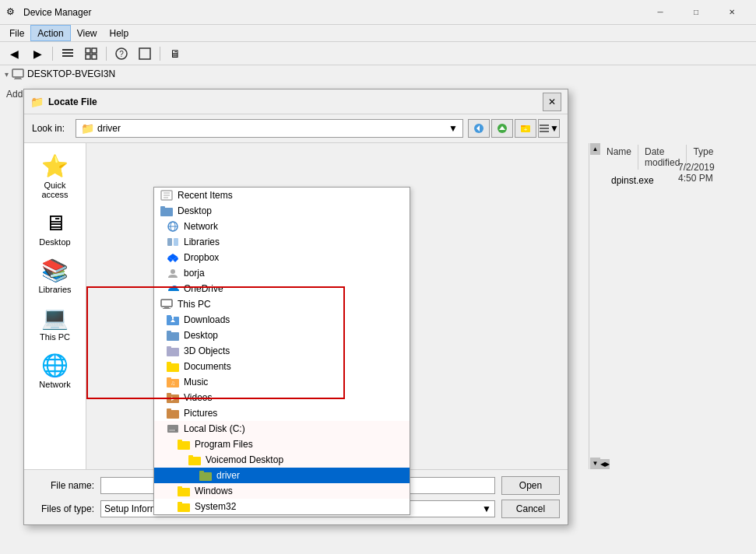 This screenshot has width=756, height=554. Describe the element at coordinates (333, 12) in the screenshot. I see `window-title: Device Manager` at that location.